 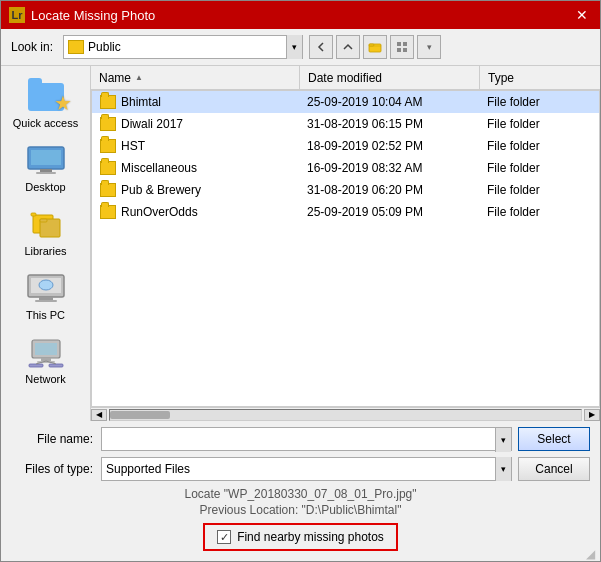 I want to click on table-row: Bhimtal 25-09-2019 10:04 AM File folder, so click(x=346, y=102).